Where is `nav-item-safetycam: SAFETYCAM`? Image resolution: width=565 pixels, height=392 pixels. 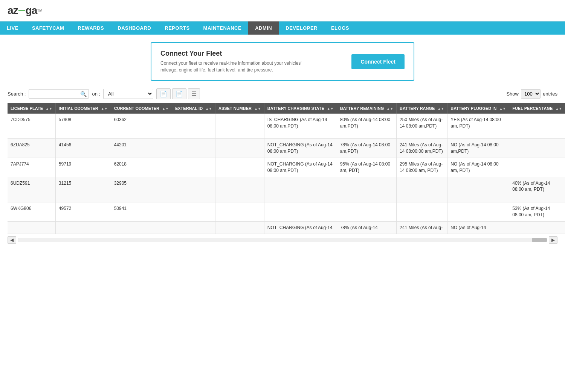 nav-item-safetycam: SAFETYCAM is located at coordinates (48, 28).